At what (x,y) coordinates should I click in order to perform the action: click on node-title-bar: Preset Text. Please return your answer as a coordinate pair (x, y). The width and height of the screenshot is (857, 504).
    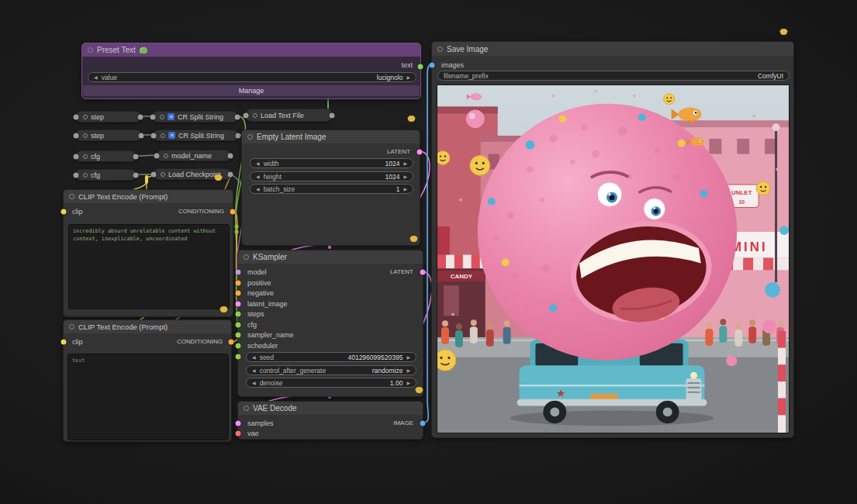
    Looking at the image, I should click on (251, 50).